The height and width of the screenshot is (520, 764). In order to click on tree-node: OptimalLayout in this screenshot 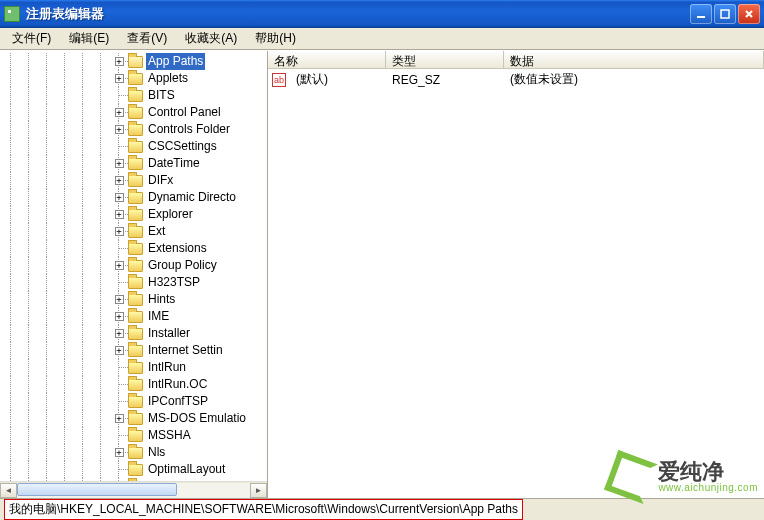, I will do `click(134, 470)`.